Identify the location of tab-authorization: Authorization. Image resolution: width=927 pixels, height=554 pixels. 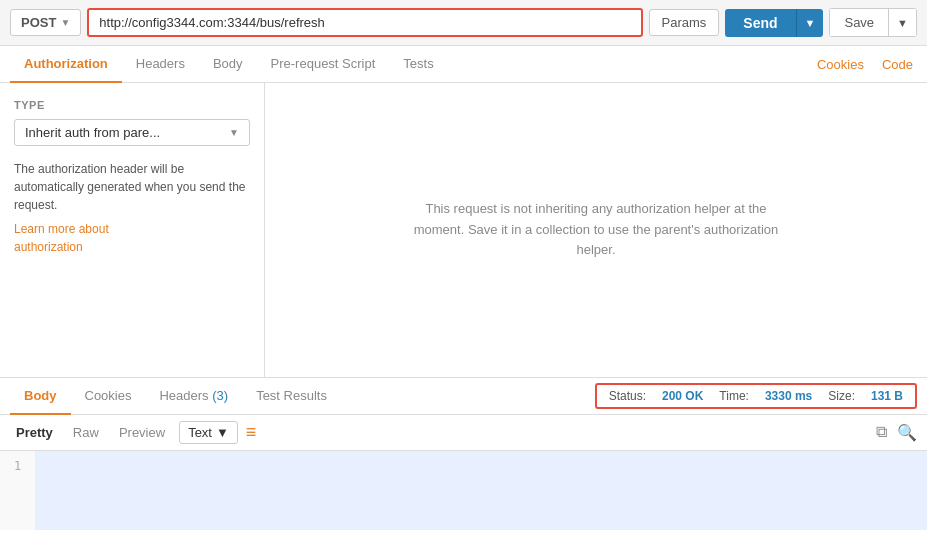
(66, 64).